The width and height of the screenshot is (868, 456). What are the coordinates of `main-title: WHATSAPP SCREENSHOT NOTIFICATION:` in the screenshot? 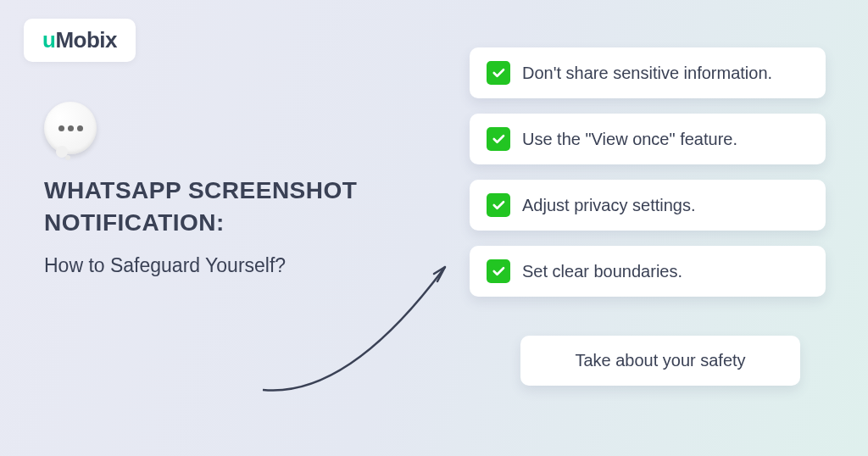 It's located at (222, 207).